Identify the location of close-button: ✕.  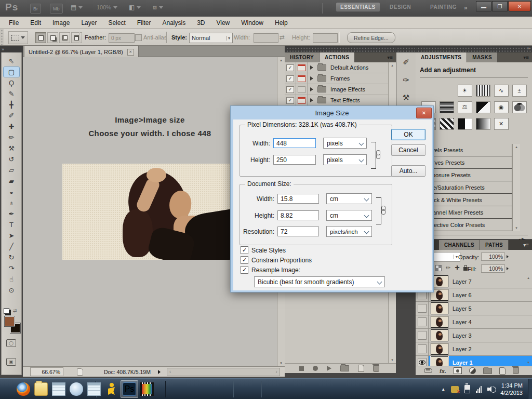
(520, 6).